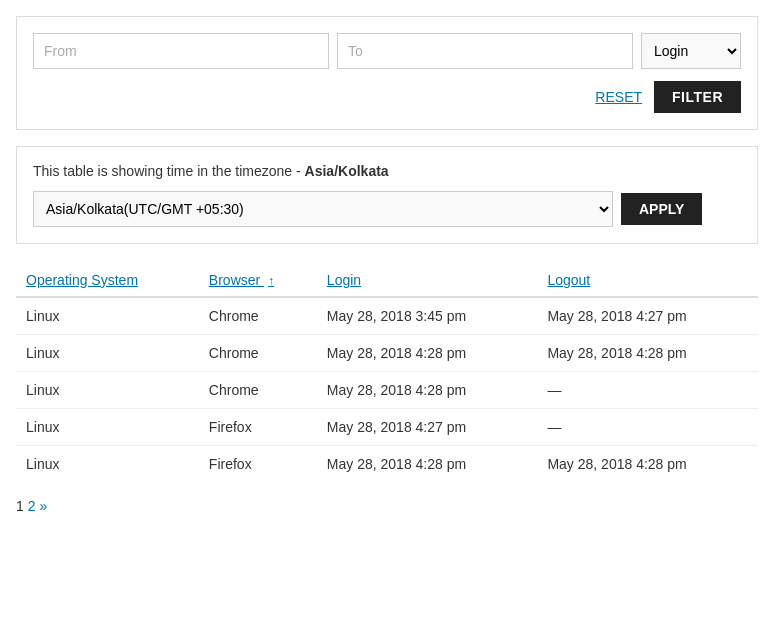  I want to click on col-login-link: Login, so click(344, 280).